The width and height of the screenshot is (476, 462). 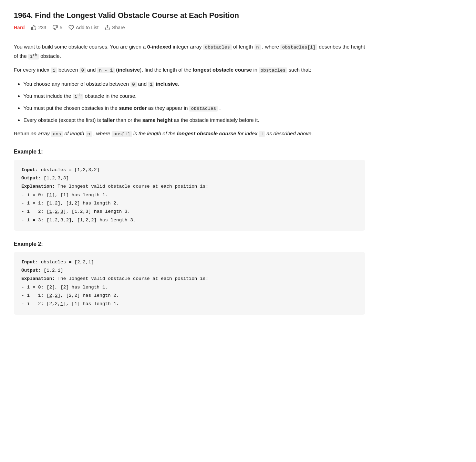 I want to click on dislikes-count: 5, so click(x=61, y=28).